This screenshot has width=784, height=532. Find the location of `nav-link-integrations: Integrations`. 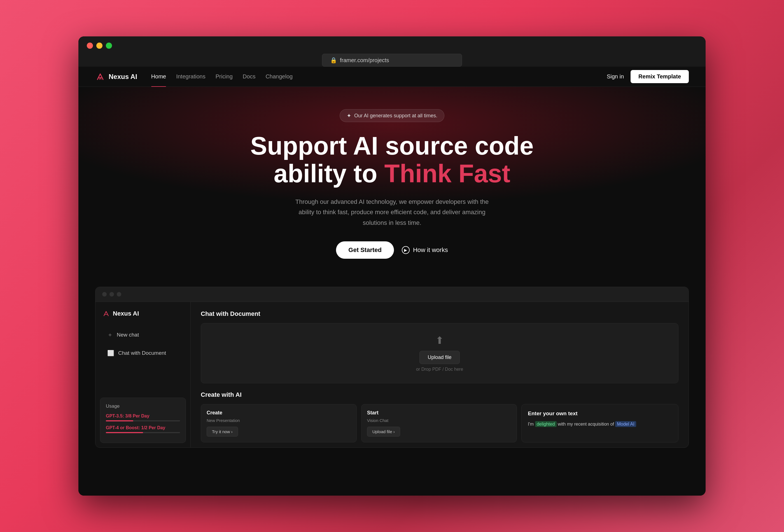

nav-link-integrations: Integrations is located at coordinates (191, 77).